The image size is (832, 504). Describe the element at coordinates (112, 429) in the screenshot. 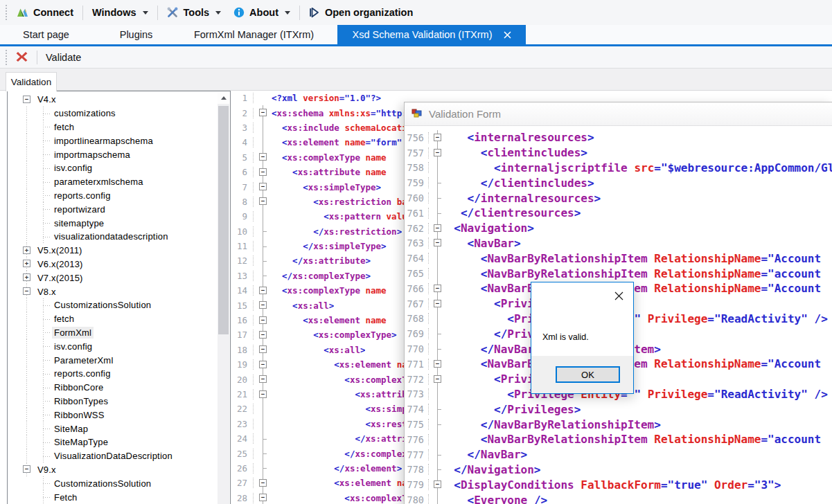

I see `tree-item-SiteMap: SiteMap` at that location.